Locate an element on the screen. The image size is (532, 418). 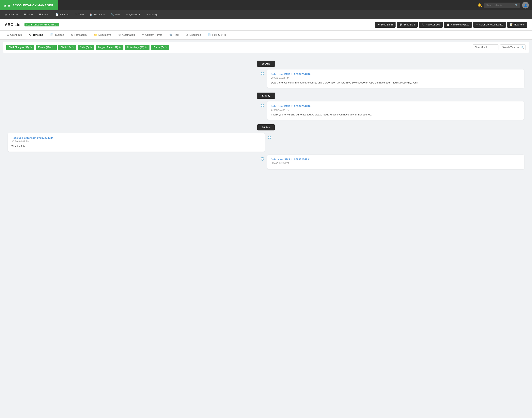
tools-icon: 🔧 is located at coordinates (112, 15).